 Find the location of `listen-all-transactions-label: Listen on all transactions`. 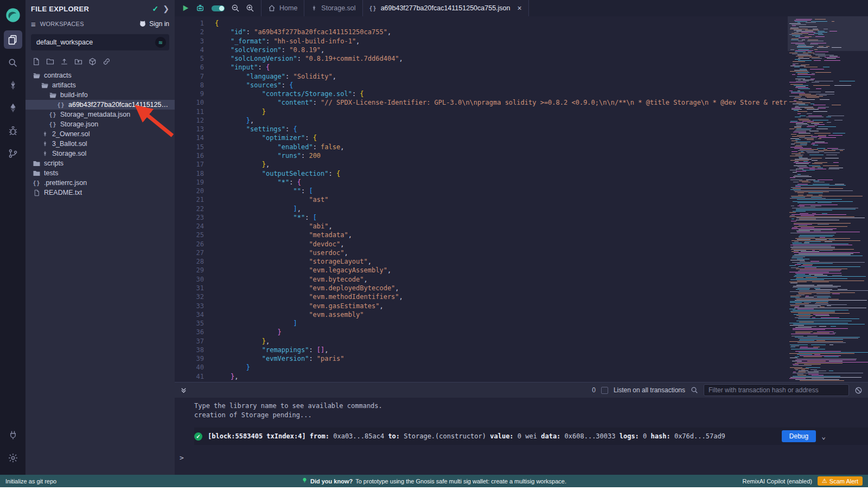

listen-all-transactions-label: Listen on all transactions is located at coordinates (649, 390).